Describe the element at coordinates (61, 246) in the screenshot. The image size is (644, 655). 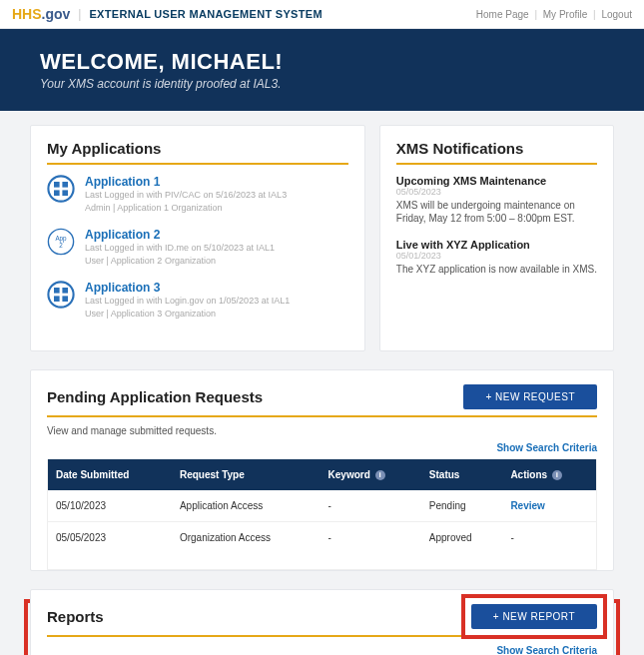
I see `svg-text: 2` at that location.